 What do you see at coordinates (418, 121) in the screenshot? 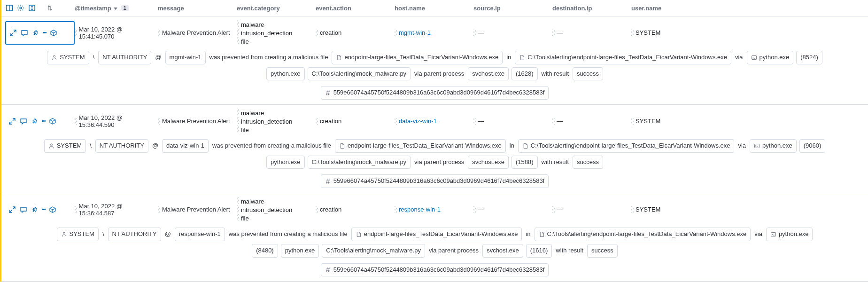
I see `host-link: data-viz-win-1` at bounding box center [418, 121].